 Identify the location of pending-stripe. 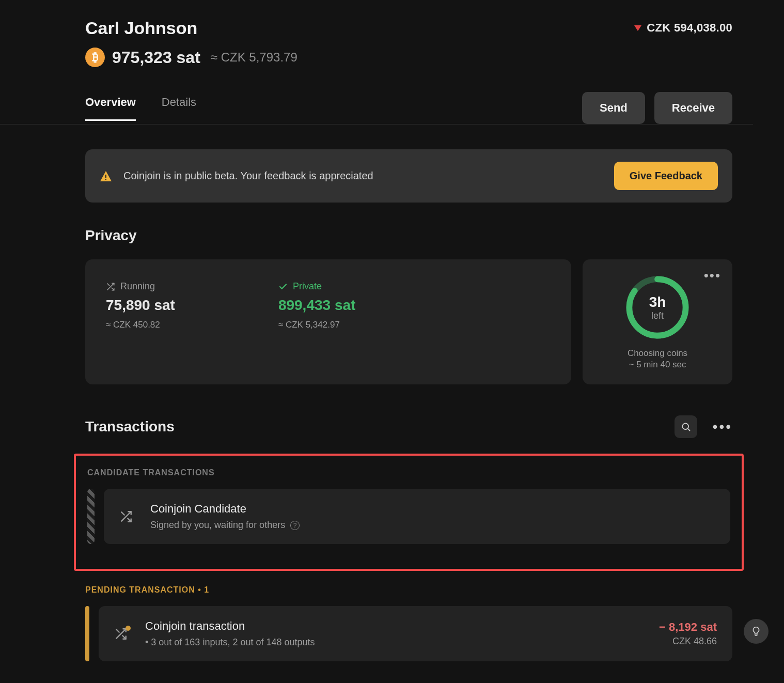
(87, 633).